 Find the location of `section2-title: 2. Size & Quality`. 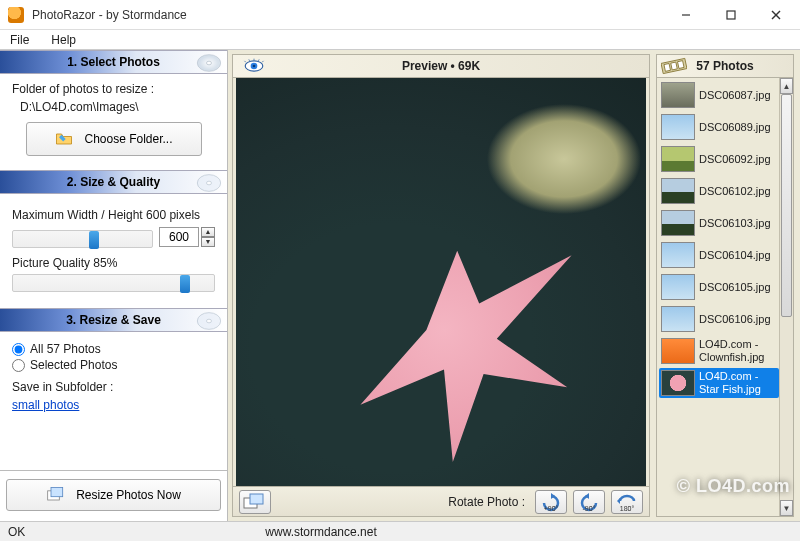

section2-title: 2. Size & Quality is located at coordinates (114, 182).